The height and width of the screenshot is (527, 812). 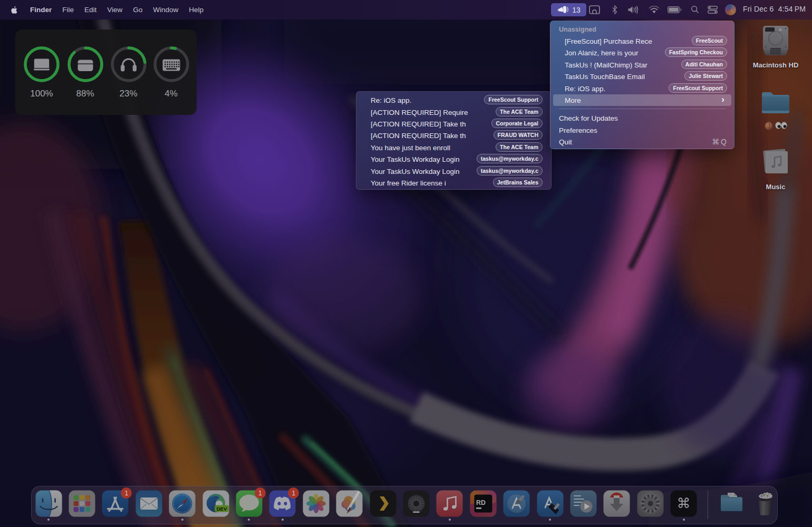 What do you see at coordinates (221, 509) in the screenshot?
I see `svg-text: DEV` at bounding box center [221, 509].